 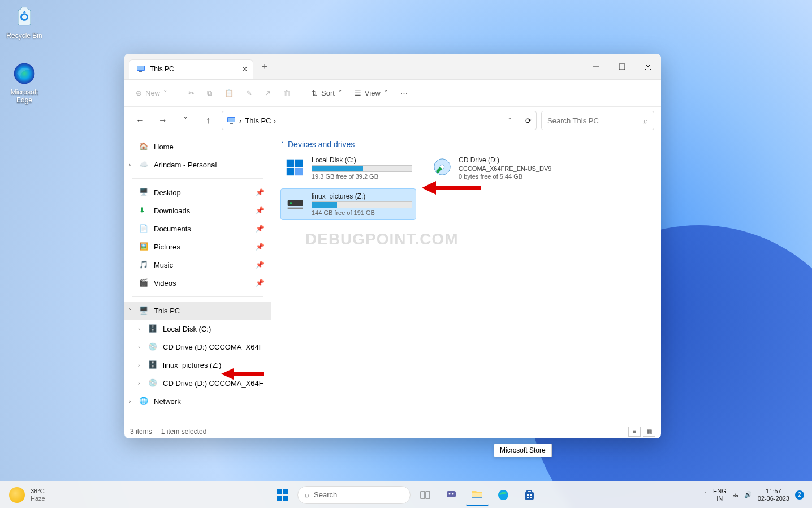 What do you see at coordinates (800, 495) in the screenshot?
I see `notification-badge: 2` at bounding box center [800, 495].